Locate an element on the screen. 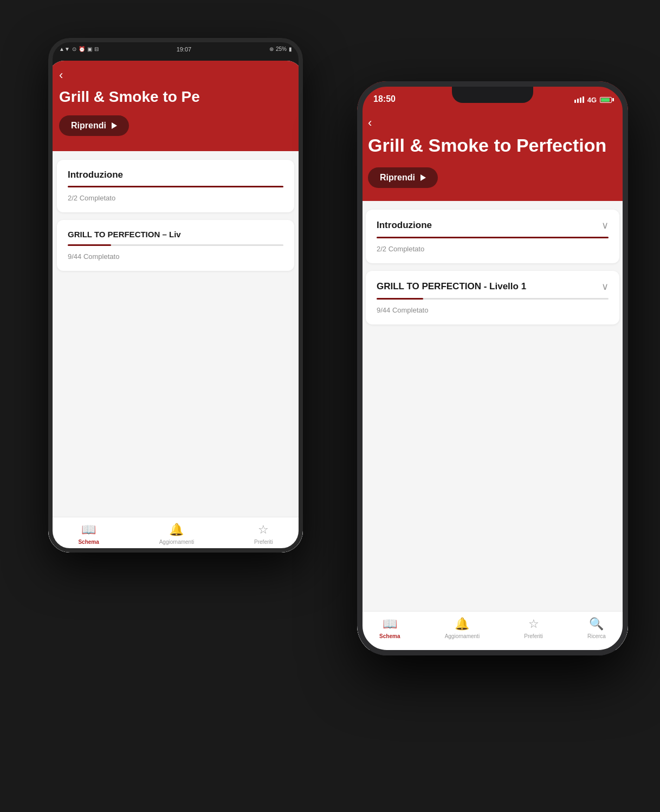  iphone-tab-schema-label: Schema is located at coordinates (390, 636).